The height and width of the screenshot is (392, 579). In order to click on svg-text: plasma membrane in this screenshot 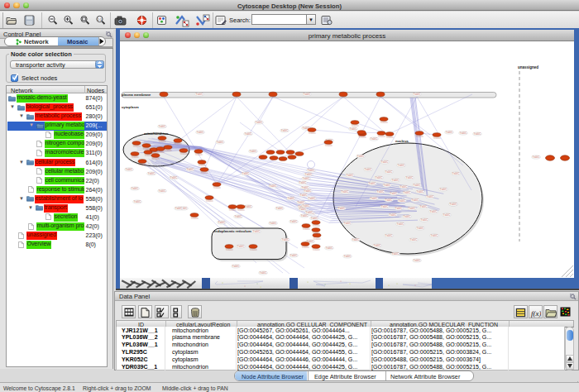, I will do `click(136, 94)`.